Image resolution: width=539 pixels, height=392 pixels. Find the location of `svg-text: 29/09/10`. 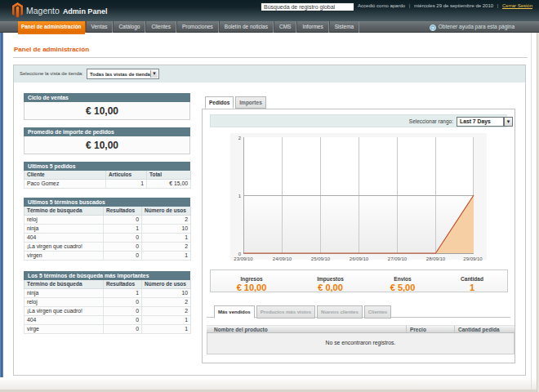

svg-text: 29/09/10 is located at coordinates (473, 259).